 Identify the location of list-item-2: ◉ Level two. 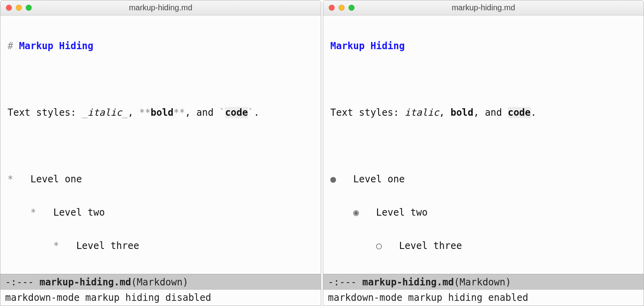
(483, 212).